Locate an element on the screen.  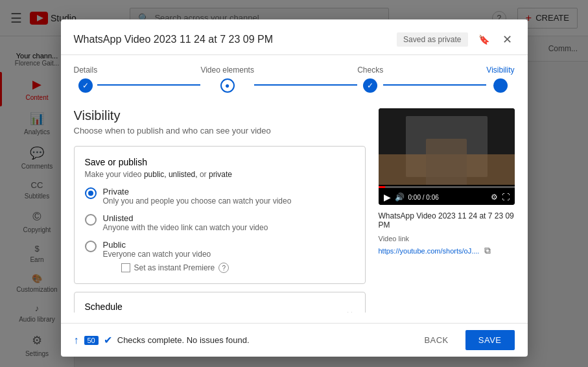
copy-link-button: ⧉ is located at coordinates (488, 250).